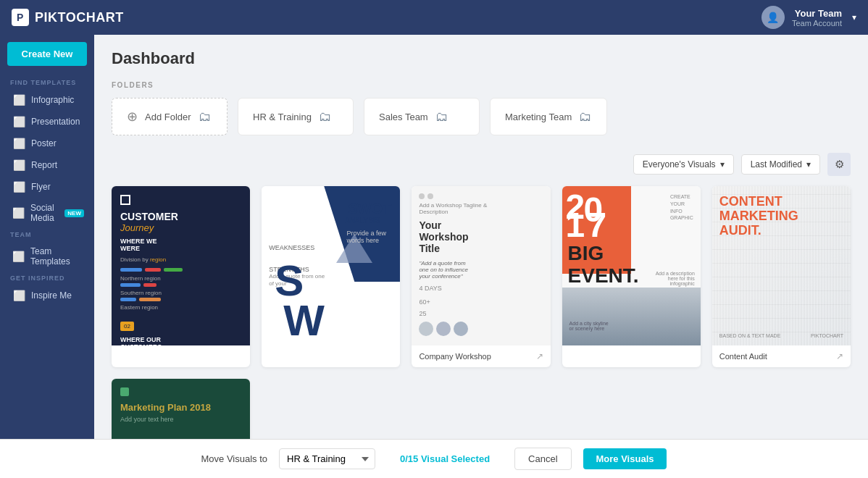  I want to click on avatar: 👤, so click(773, 17).